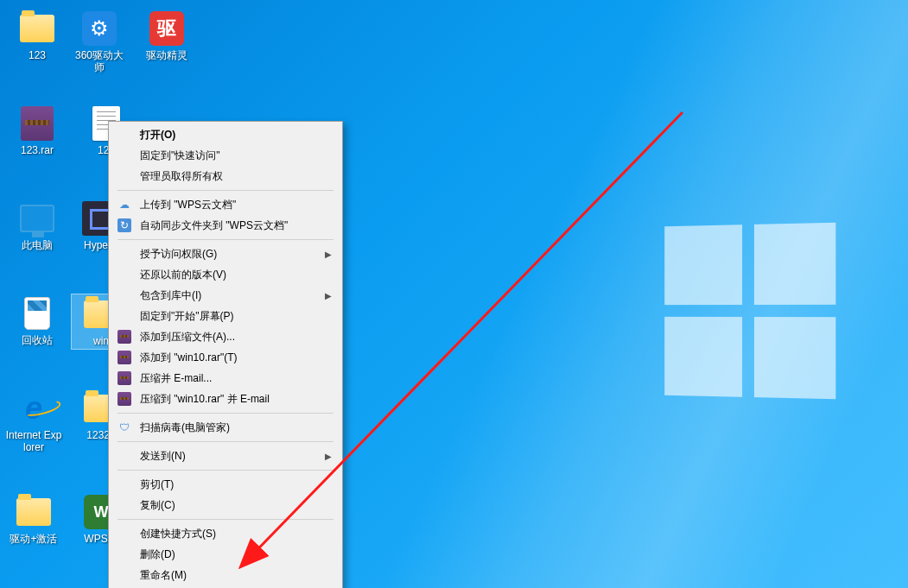  What do you see at coordinates (157, 506) in the screenshot?
I see `menu-item-label: 复制(C)` at bounding box center [157, 506].